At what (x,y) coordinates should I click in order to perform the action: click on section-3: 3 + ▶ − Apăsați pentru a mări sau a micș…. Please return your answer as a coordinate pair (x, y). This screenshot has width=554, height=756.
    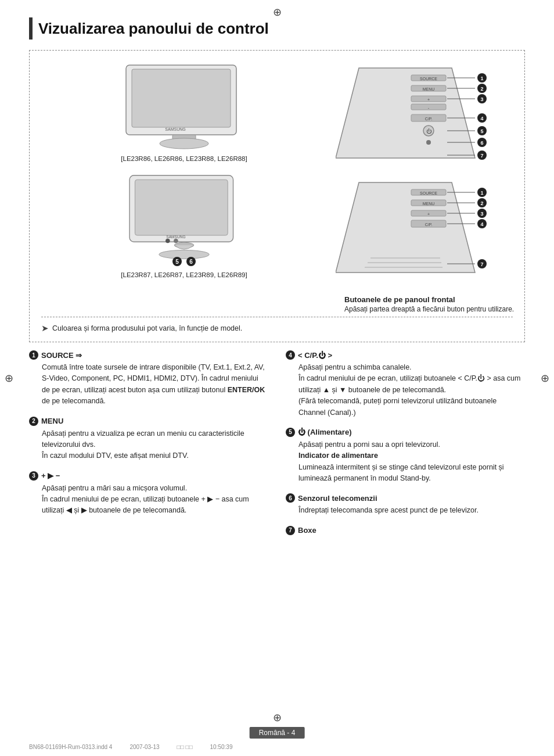
    Looking at the image, I should click on (149, 494).